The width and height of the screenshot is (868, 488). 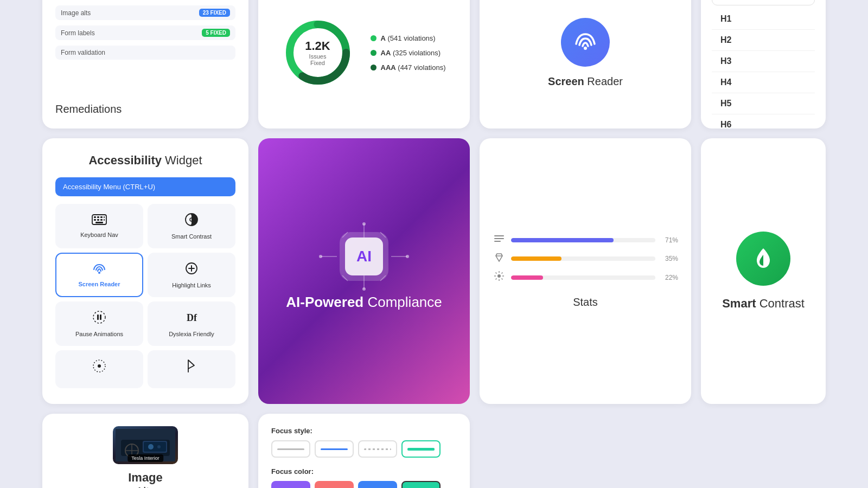 What do you see at coordinates (192, 319) in the screenshot?
I see `dyslexia-icon: Df` at bounding box center [192, 319].